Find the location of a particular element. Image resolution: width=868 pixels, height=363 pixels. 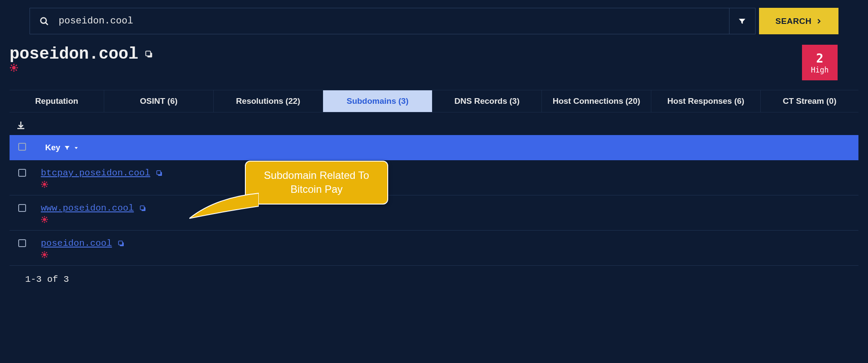

table-row: btcpay.poseidon.cool is located at coordinates (434, 178).